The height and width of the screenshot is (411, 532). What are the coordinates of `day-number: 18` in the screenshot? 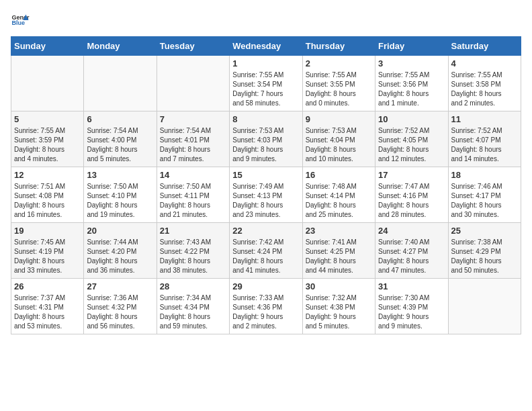 It's located at (485, 175).